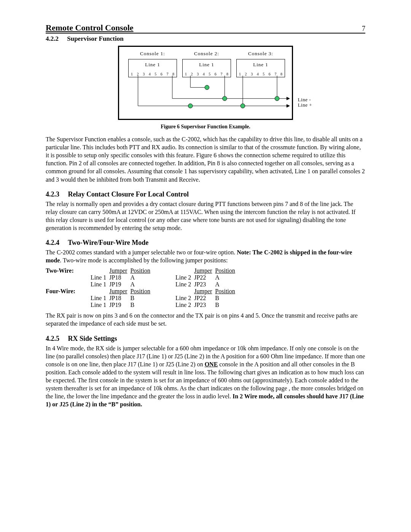 The height and width of the screenshot is (532, 411). I want to click on supervisor-diagram: Console 1: Line 1 1 2 3 4 5 6 7 8 Consol…, so click(206, 83).